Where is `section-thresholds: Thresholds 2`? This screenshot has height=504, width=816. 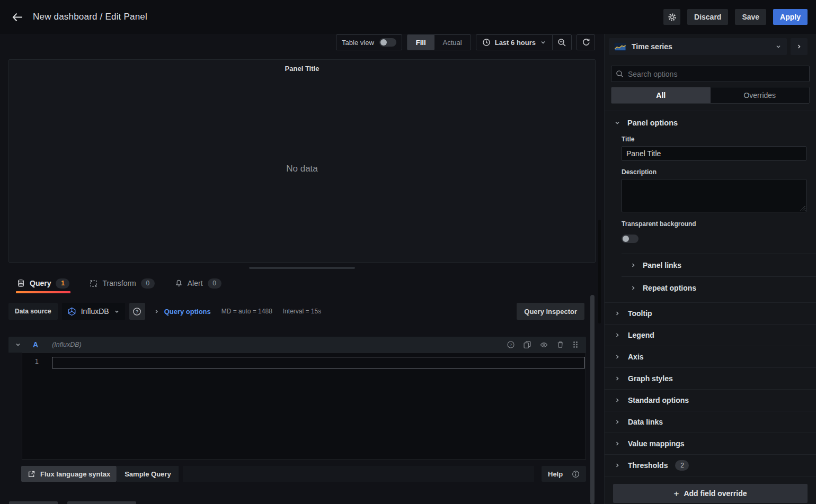 section-thresholds: Thresholds 2 is located at coordinates (710, 465).